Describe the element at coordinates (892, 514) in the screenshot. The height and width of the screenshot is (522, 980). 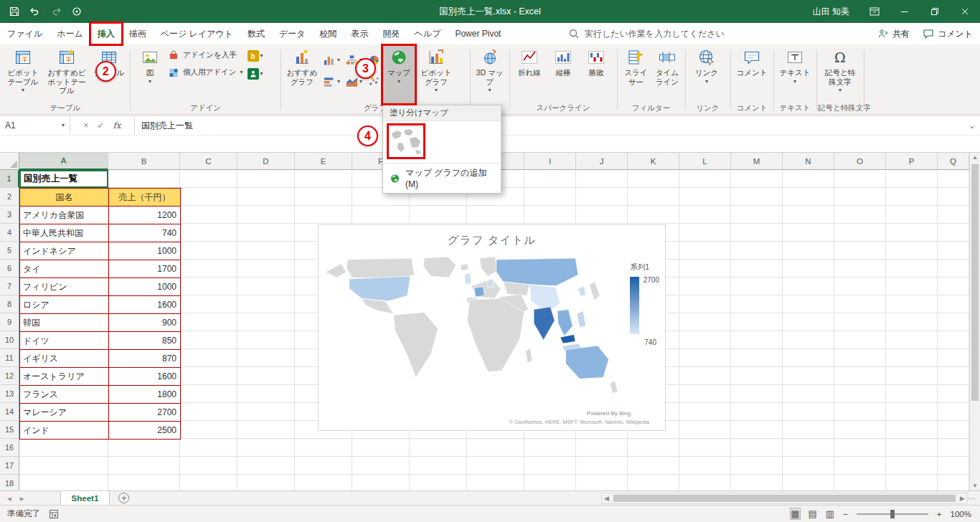
I see `zoom-slider-thumb` at that location.